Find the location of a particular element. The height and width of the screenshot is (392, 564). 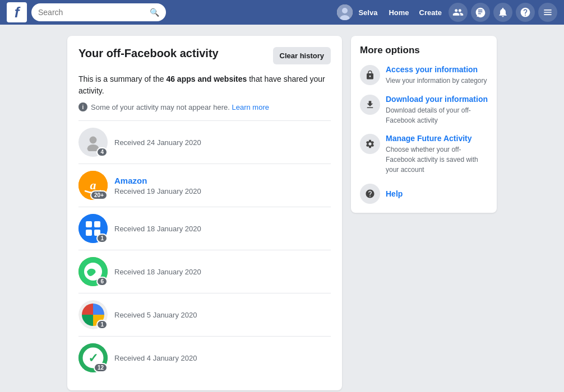

info-icon: i is located at coordinates (83, 107).